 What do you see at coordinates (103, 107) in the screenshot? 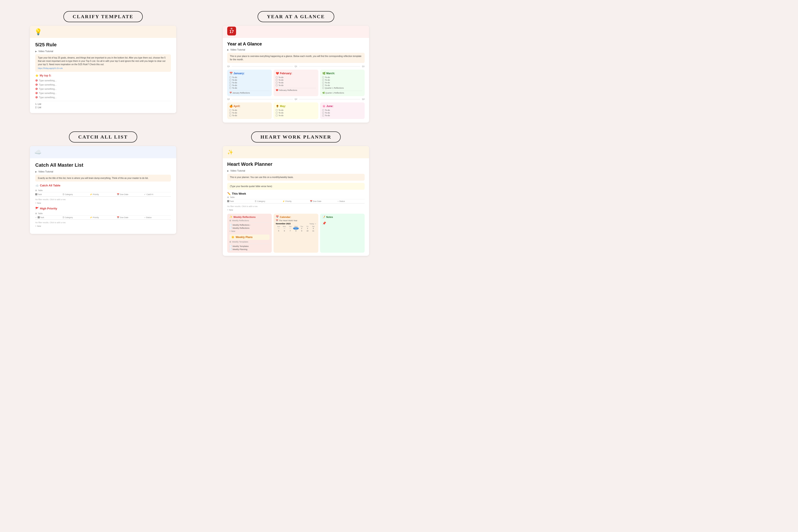
I see `list-item-2: 2. List` at bounding box center [103, 107].